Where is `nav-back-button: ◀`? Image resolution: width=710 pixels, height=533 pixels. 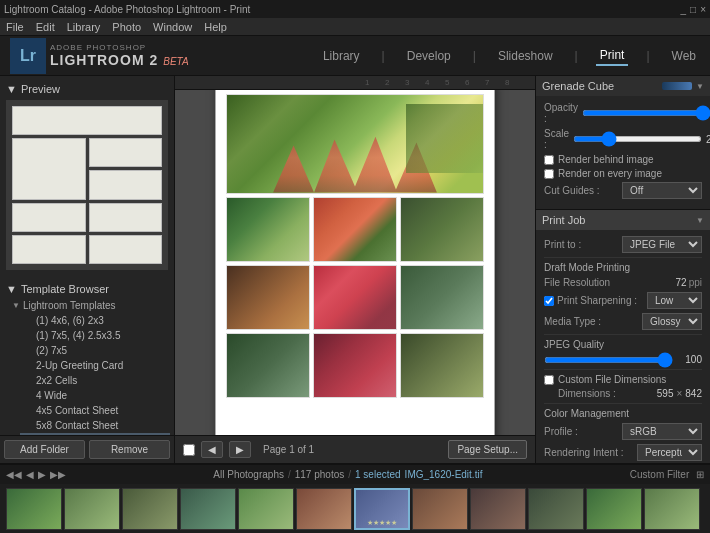
nav-back-button: ◀ is located at coordinates (212, 450).